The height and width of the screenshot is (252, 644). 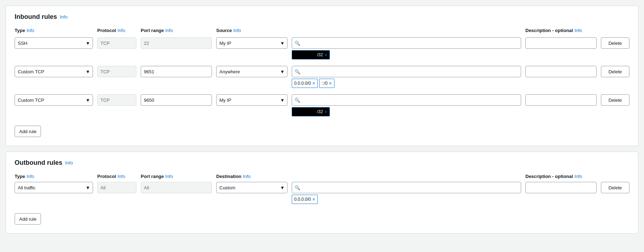 I want to click on source-select-cell-1: My IP Anywhere Custom ▼, so click(x=252, y=43).